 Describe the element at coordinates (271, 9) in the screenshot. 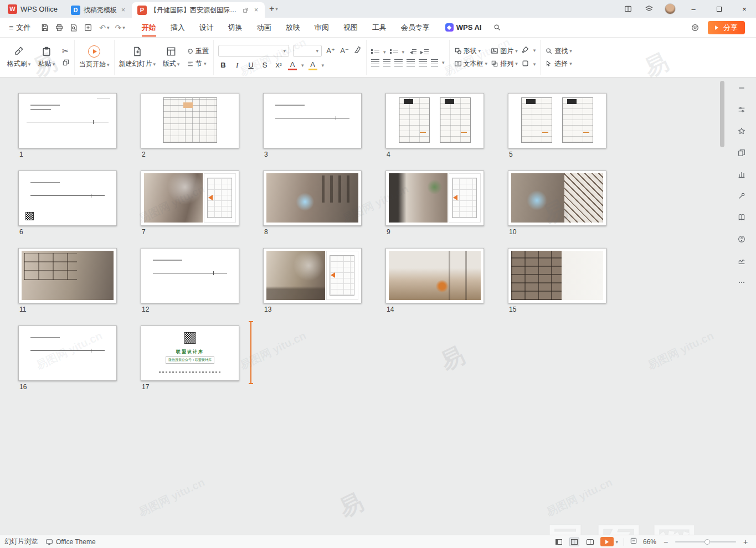

I see `new-tab-button: +` at that location.